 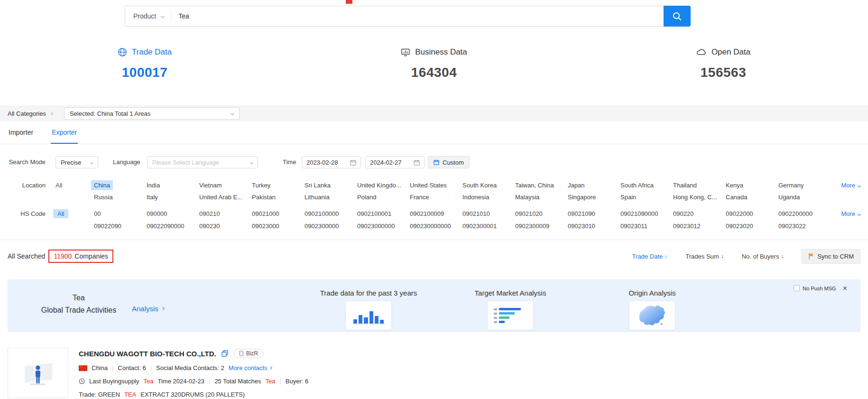 What do you see at coordinates (441, 52) in the screenshot?
I see `stat-label: Business Data` at bounding box center [441, 52].